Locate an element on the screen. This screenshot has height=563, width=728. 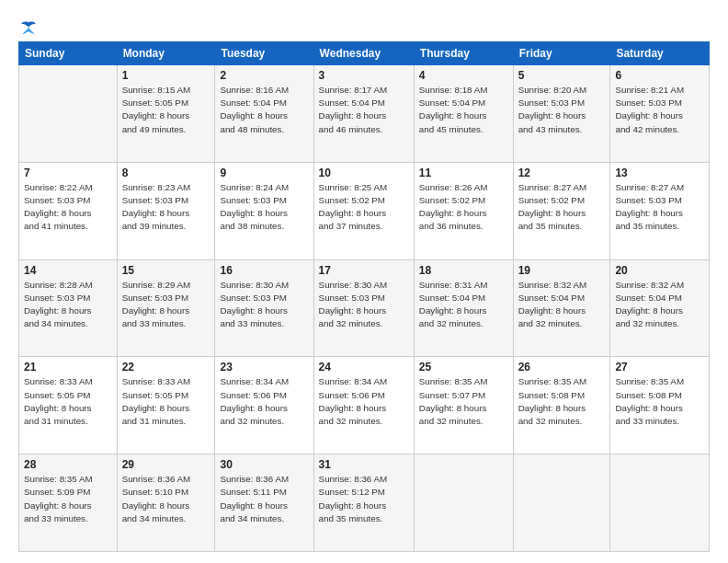
day-number: 29 is located at coordinates (166, 465).